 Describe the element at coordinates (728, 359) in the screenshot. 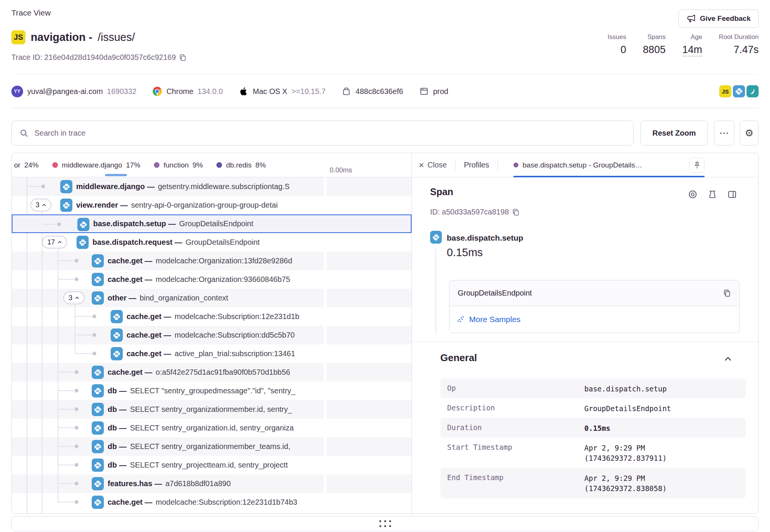

I see `collapse-section-icon` at that location.